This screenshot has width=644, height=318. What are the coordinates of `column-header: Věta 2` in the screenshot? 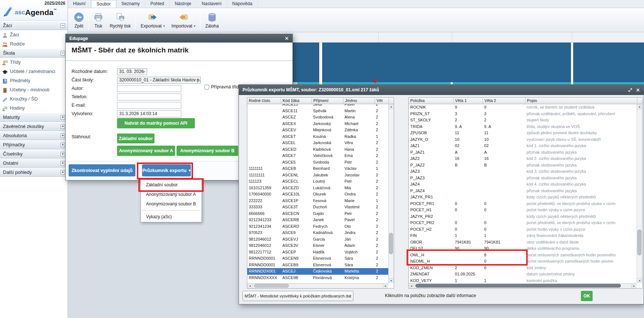 It's located at (504, 100).